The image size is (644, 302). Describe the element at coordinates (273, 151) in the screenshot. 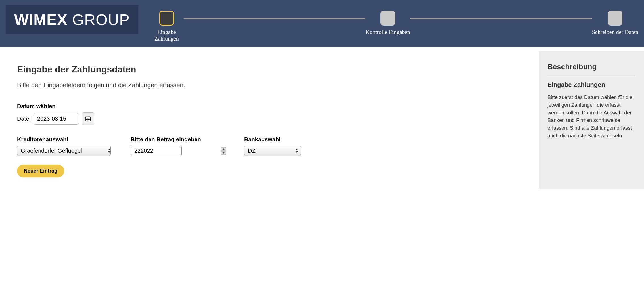

I see `bank-select: DZ` at that location.